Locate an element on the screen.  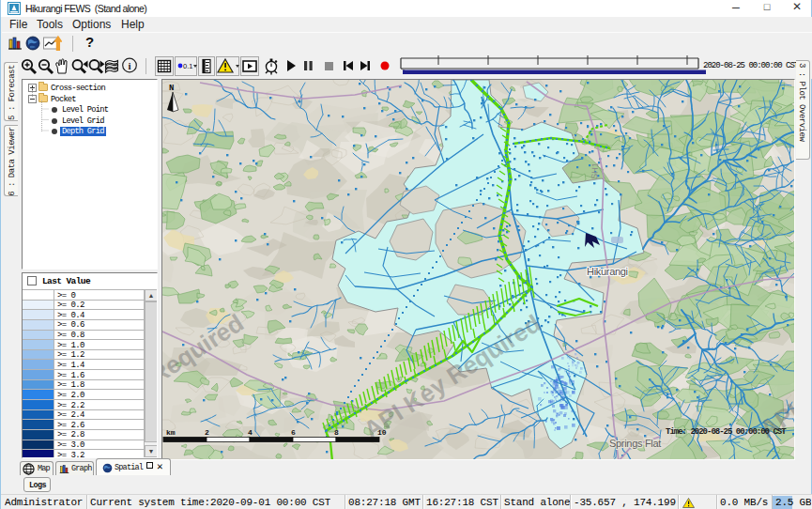
svg-text: Springs Flat is located at coordinates (635, 443).